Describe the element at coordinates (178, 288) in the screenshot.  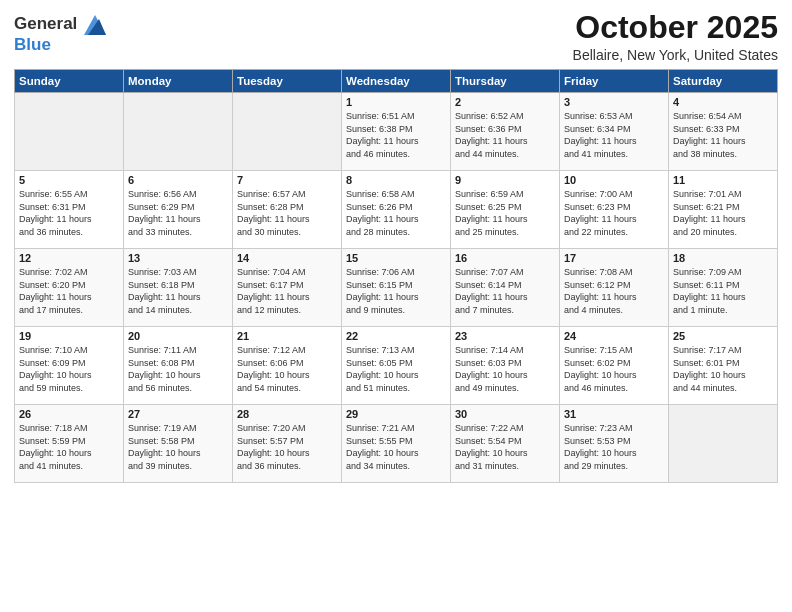
I see `calendar-cell: 13Sunrise: 7:03 AM Sunset: 6:18 PM Dayli…` at that location.